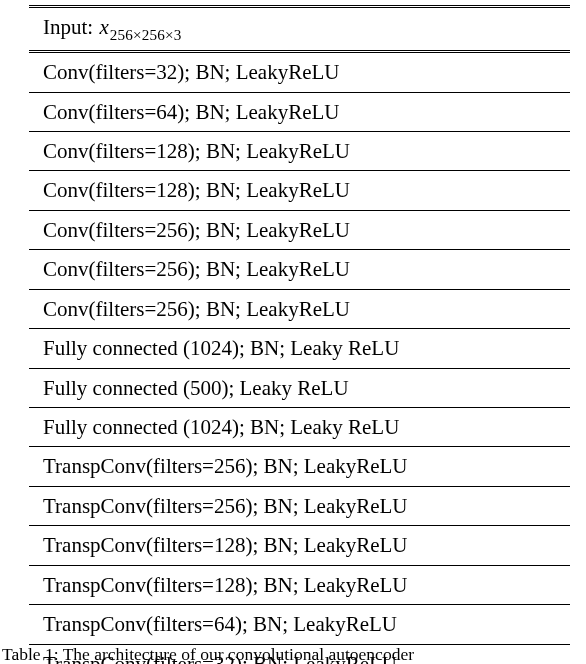 This screenshot has height=664, width=586. I want to click on table-header: Input: x256×256×3, so click(300, 30).